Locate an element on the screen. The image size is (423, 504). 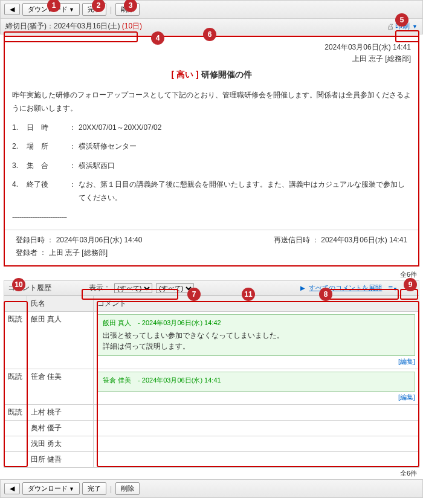
deadline-date: 2024年03月16日(土) is located at coordinates (87, 26).